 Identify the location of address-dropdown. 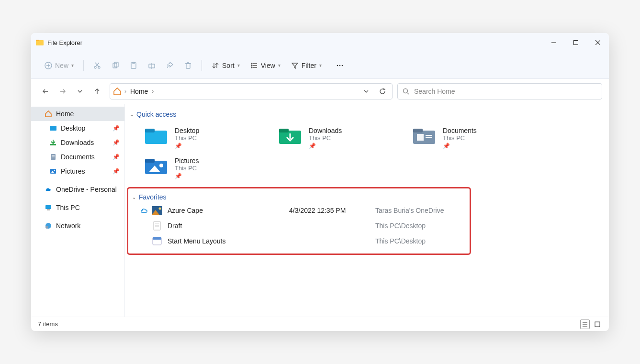
(366, 91).